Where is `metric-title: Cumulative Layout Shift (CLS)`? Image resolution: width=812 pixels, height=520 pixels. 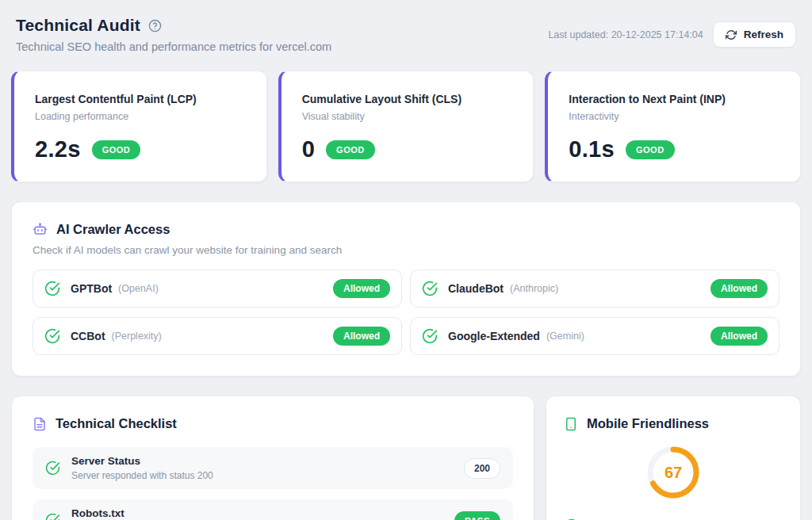
metric-title: Cumulative Layout Shift (CLS) is located at coordinates (408, 99).